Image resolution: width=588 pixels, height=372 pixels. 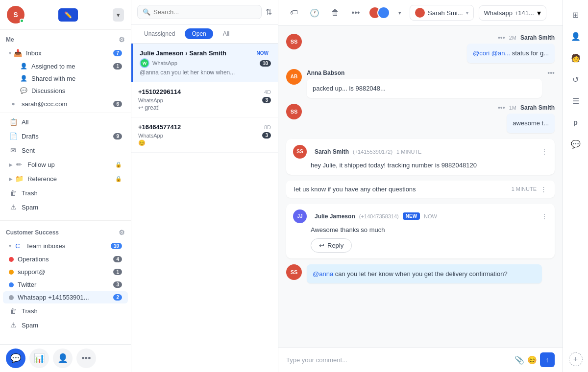 What do you see at coordinates (66, 259) in the screenshot?
I see `operations-label: Operations` at bounding box center [66, 259].